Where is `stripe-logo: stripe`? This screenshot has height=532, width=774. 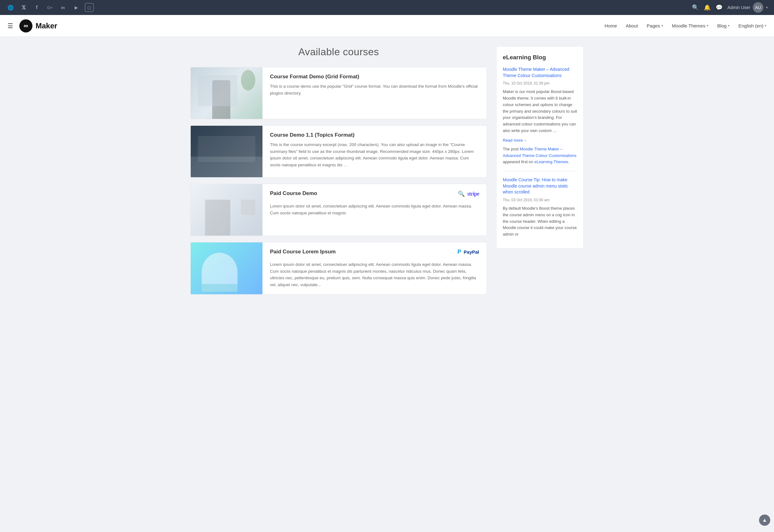 stripe-logo: stripe is located at coordinates (473, 194).